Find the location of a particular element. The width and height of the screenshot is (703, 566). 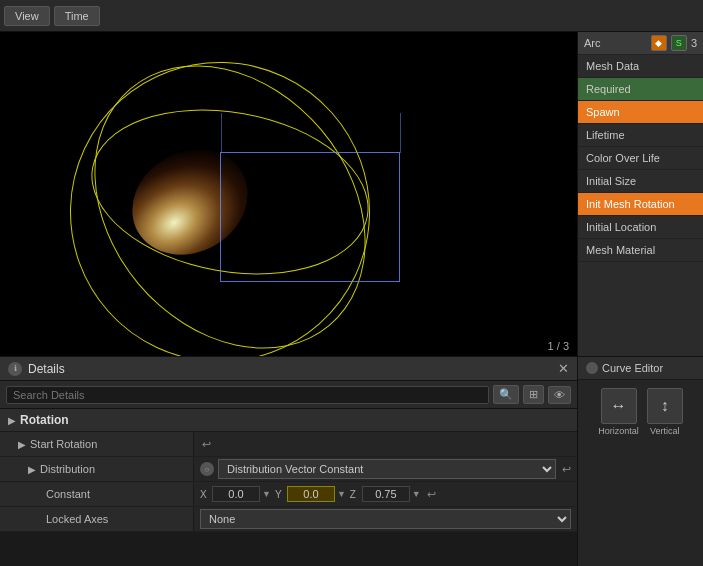

distribution-label: ▶ Distribution is located at coordinates (97, 469).